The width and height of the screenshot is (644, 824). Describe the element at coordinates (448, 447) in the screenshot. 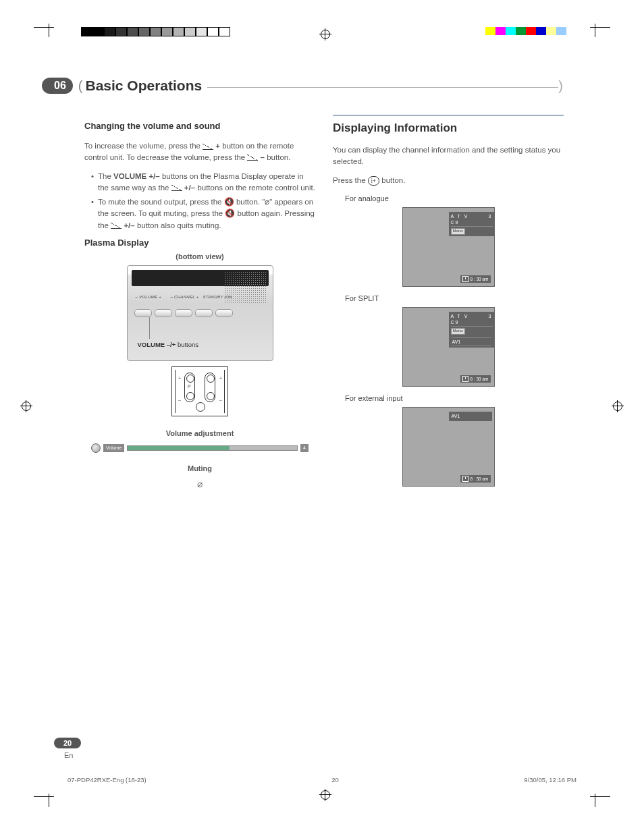

I see `osd-external: AV1 8 : 30 am` at that location.